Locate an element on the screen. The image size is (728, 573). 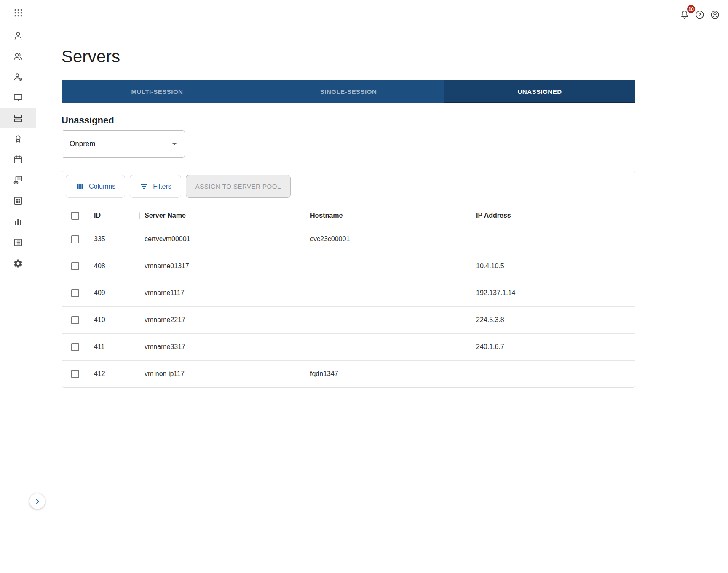
cell-id: 412 is located at coordinates (114, 374).